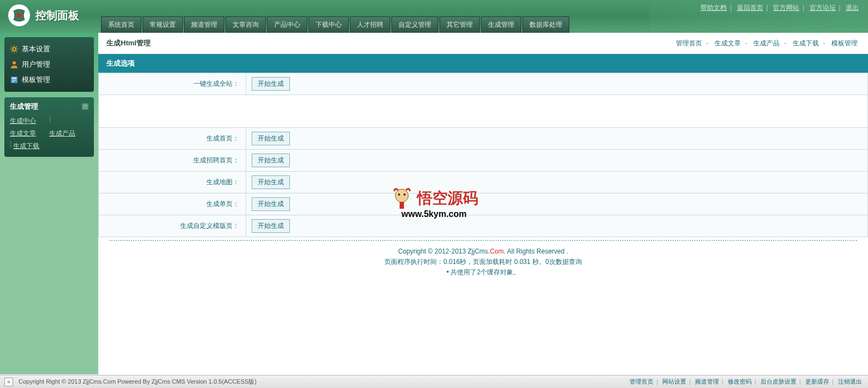 This screenshot has height=388, width=868. I want to click on top-link-help: 帮助文档, so click(714, 8).